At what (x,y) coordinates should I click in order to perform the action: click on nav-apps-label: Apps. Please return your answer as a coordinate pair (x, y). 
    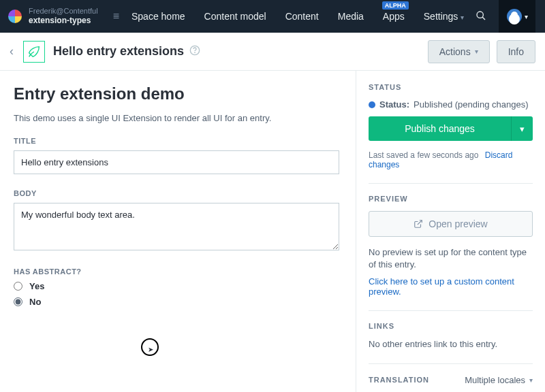
    Looking at the image, I should click on (394, 16).